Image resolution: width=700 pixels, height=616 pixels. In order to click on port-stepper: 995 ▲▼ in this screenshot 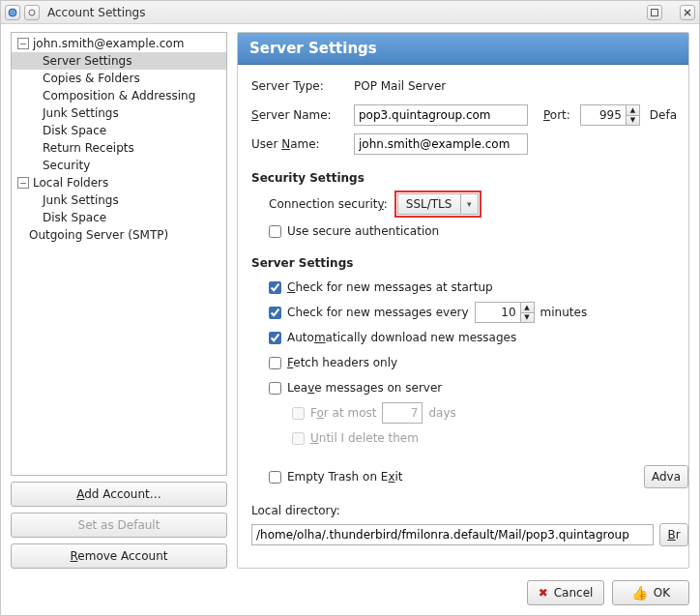, I will do `click(610, 115)`.